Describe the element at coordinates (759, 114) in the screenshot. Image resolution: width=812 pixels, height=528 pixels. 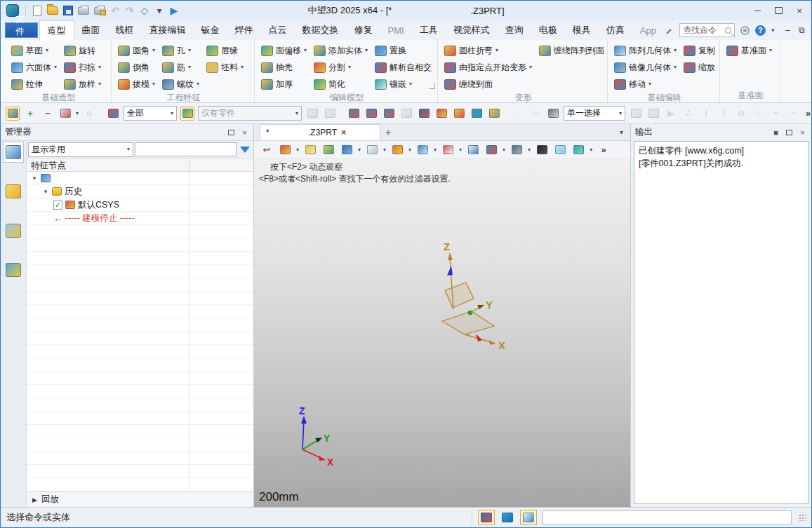
I see `circle-icon: ○` at that location.